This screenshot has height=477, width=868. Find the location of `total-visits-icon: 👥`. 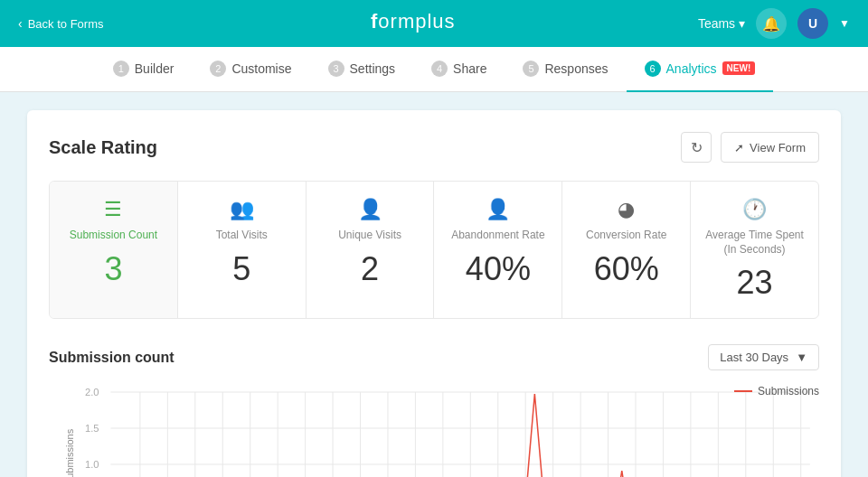

total-visits-icon: 👥 is located at coordinates (242, 210).